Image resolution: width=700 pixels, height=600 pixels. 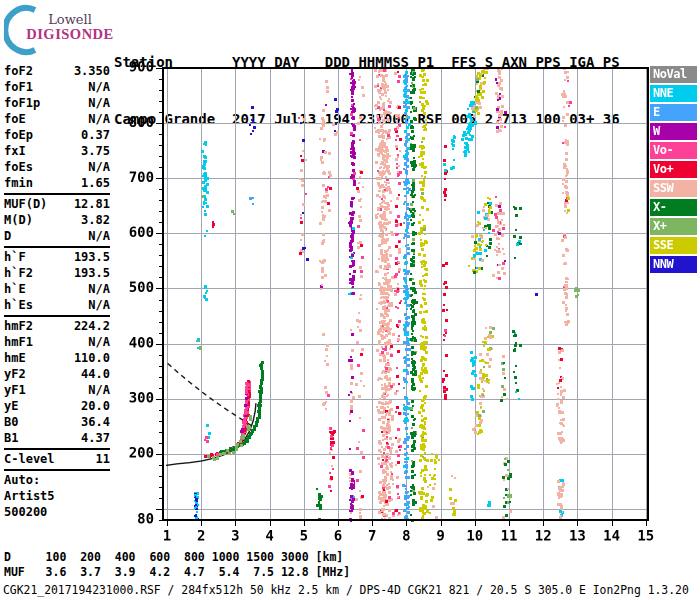 What do you see at coordinates (674, 226) in the screenshot?
I see `legend-item-x: X+` at bounding box center [674, 226].